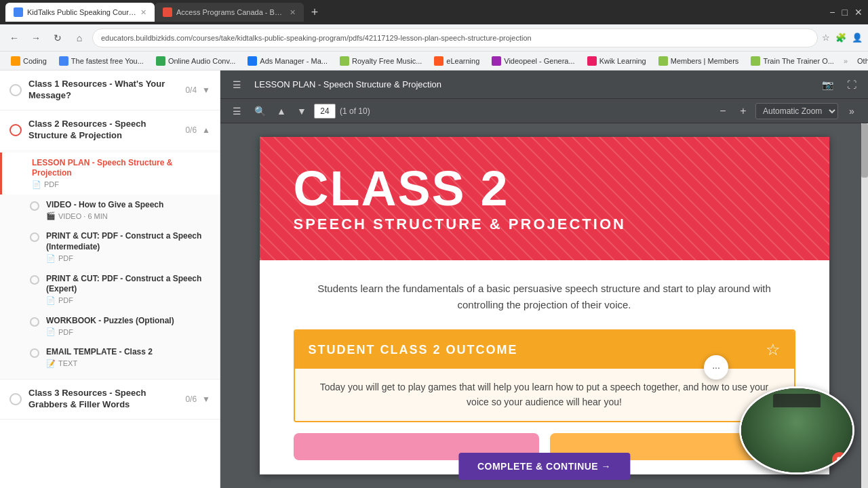 This screenshot has width=868, height=488. I want to click on bookmark-coding-label: Coding, so click(35, 61).